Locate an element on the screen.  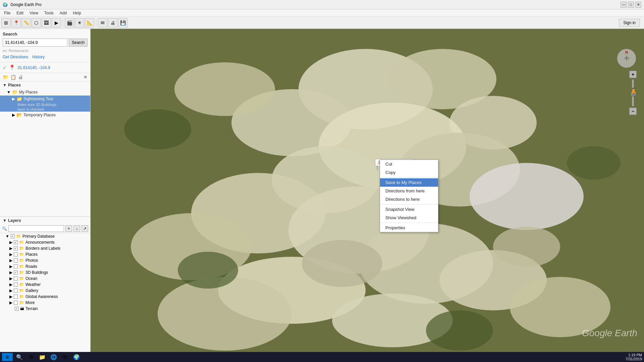
layer-3d-buildings: ▶ 📁 3D Buildings is located at coordinates (45, 273).